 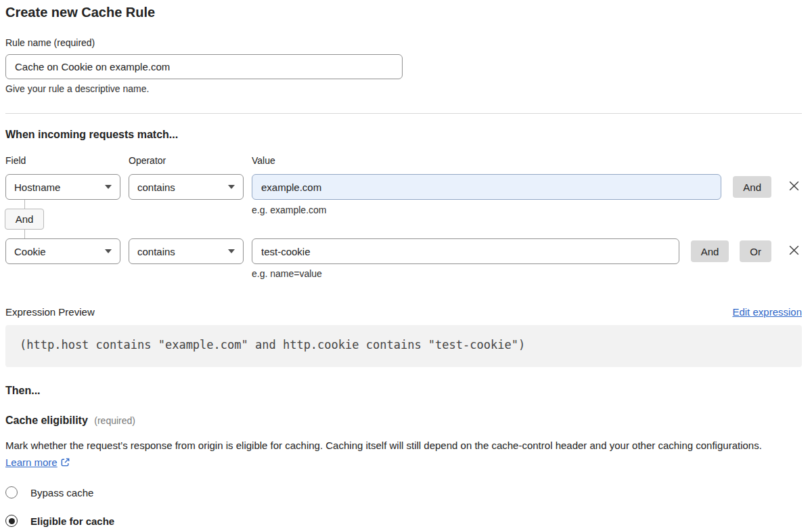 What do you see at coordinates (731, 251) in the screenshot?
I see `row-2-actions: And Or` at bounding box center [731, 251].